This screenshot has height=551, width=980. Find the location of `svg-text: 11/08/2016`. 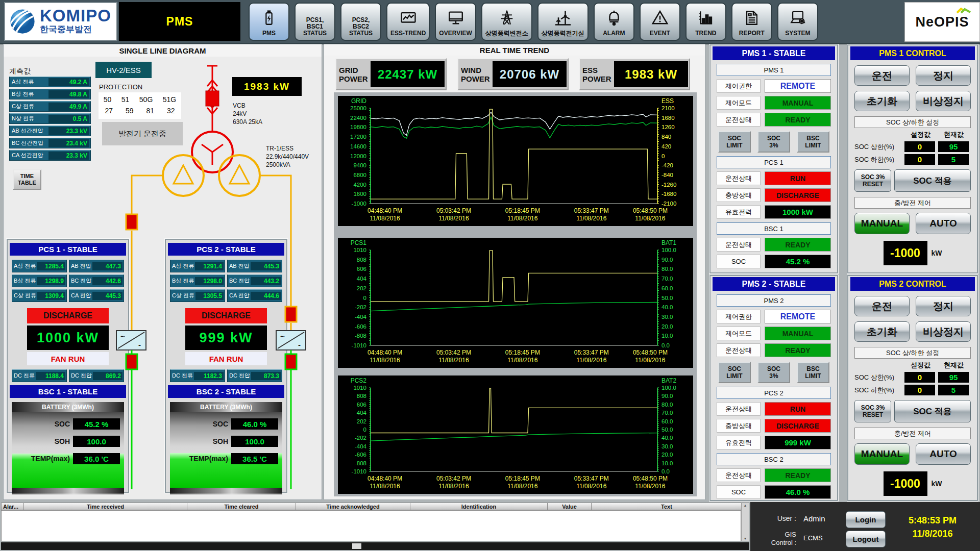

svg-text: 11/08/2016 is located at coordinates (385, 486).